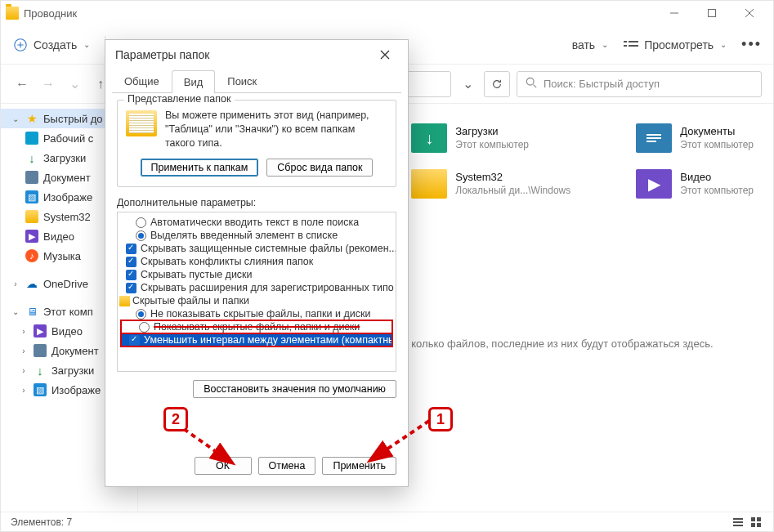 The image size is (774, 532). I want to click on tab-view: Вид, so click(194, 82).